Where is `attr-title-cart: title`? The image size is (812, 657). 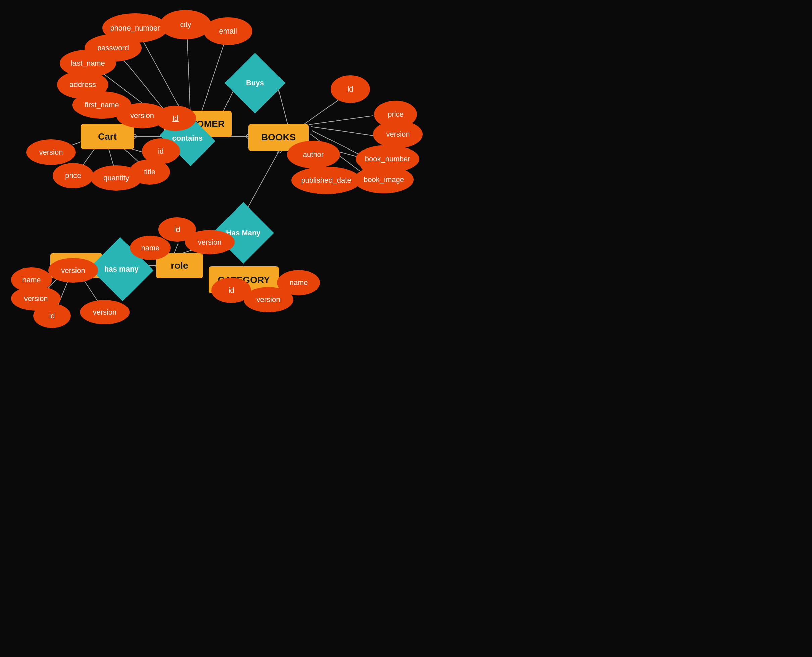 attr-title-cart: title is located at coordinates (150, 172).